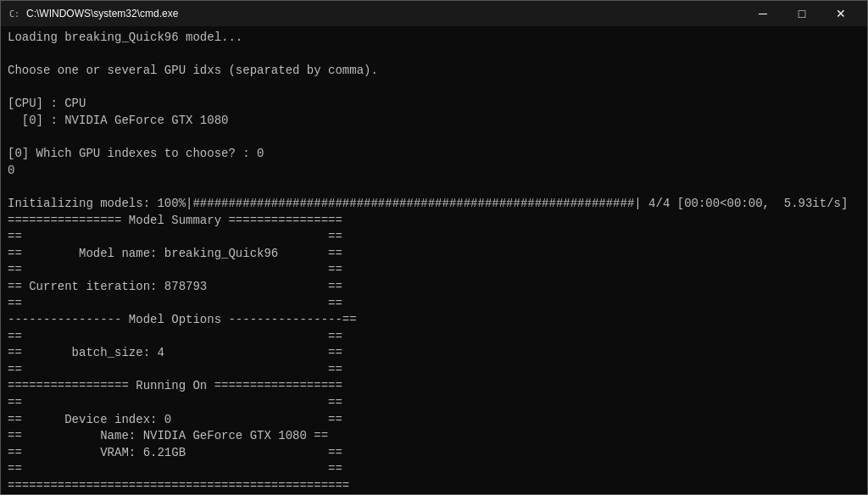 The width and height of the screenshot is (868, 495). I want to click on terminal-line: == VRAM: 6.21GB ==, so click(434, 453).